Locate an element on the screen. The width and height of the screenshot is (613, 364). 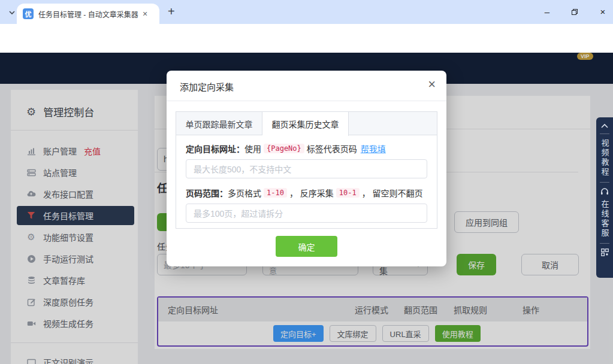
browser-titlebar: 优 任务目标管理 - 自动文章采集器 × + – × is located at coordinates (307, 12).